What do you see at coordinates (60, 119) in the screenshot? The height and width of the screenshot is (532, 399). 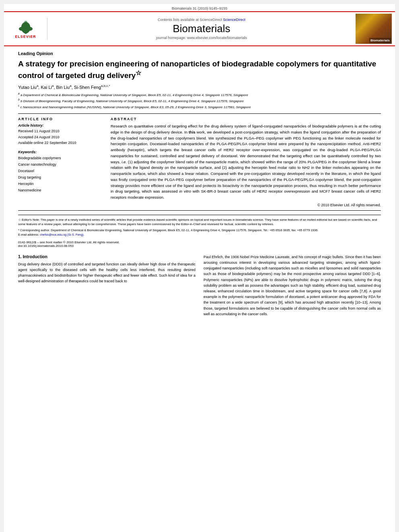 I see `article-info-label: ARTICLE INFO` at bounding box center [60, 119].